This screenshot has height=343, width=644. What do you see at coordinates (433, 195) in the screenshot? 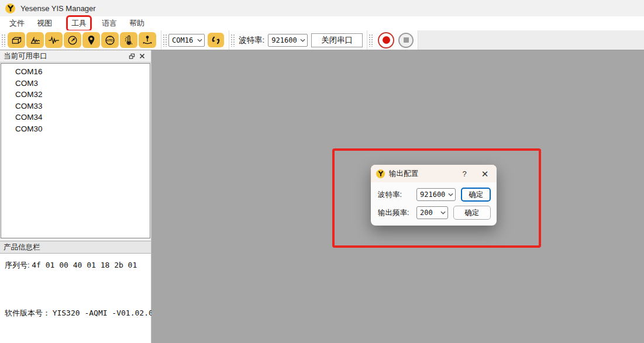
I see `dialog-baud-value: 921600` at bounding box center [433, 195].